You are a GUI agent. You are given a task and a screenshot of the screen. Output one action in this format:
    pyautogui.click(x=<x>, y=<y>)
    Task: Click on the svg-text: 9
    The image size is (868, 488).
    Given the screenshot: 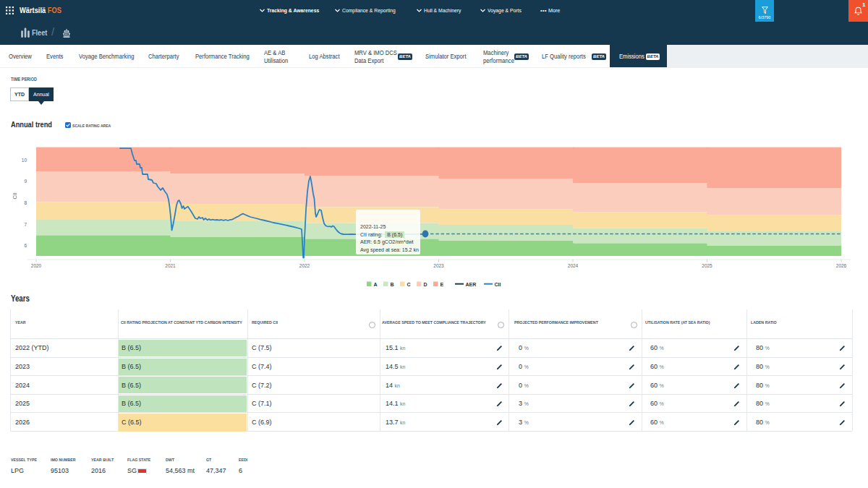 What is the action you would take?
    pyautogui.click(x=25, y=181)
    